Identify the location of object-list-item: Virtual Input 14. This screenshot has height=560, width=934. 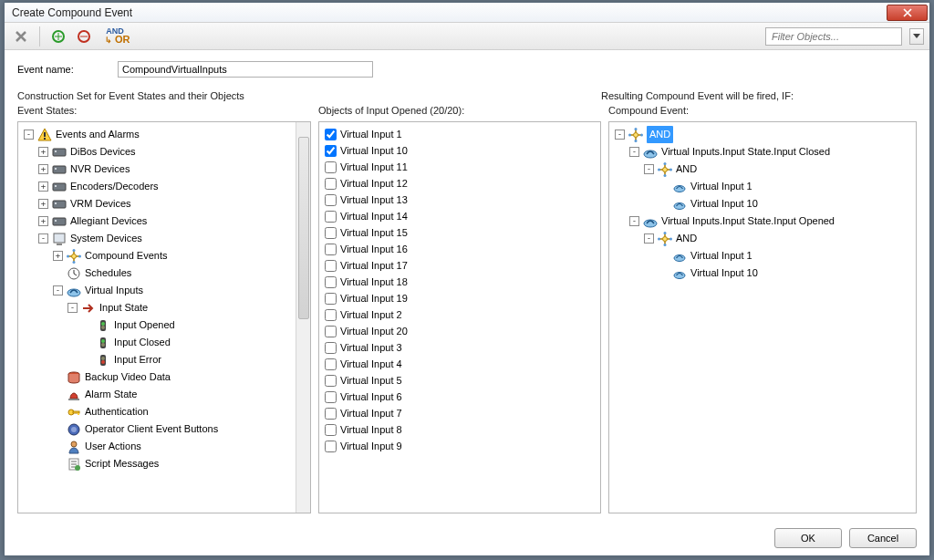
(460, 216).